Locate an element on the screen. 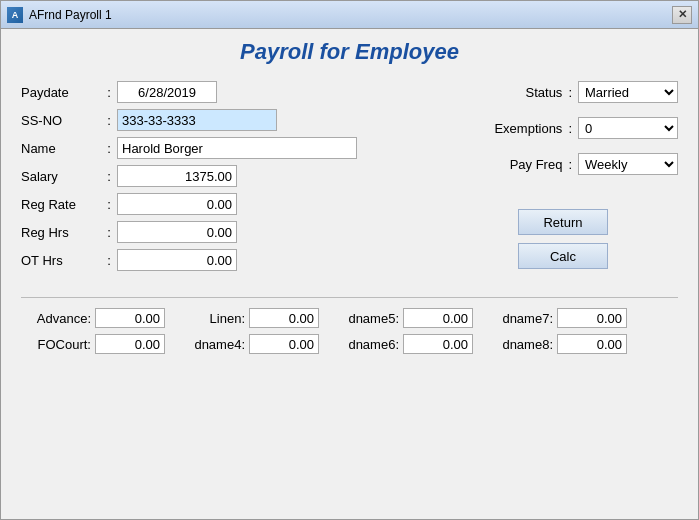  window-icon: A is located at coordinates (15, 15).